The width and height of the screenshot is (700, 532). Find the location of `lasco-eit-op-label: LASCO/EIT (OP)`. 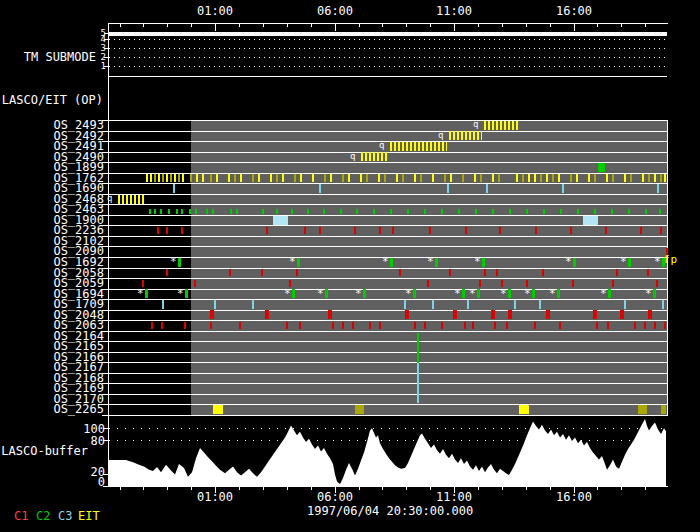

lasco-eit-op-label: LASCO/EIT (OP) is located at coordinates (52, 100).